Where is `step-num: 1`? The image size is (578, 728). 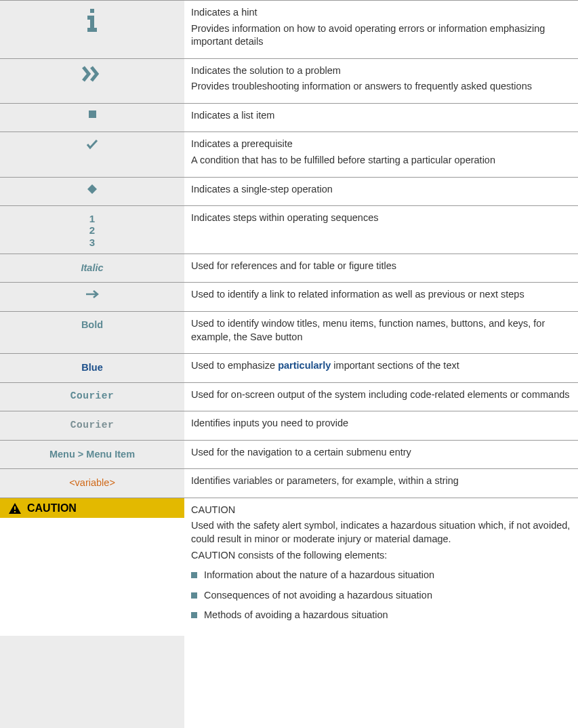 step-num: 1 is located at coordinates (92, 218).